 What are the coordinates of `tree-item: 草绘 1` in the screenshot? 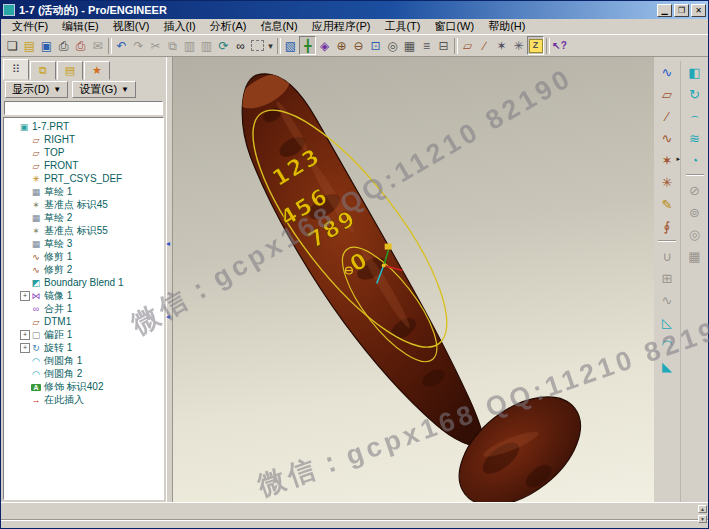 It's located at (92, 192).